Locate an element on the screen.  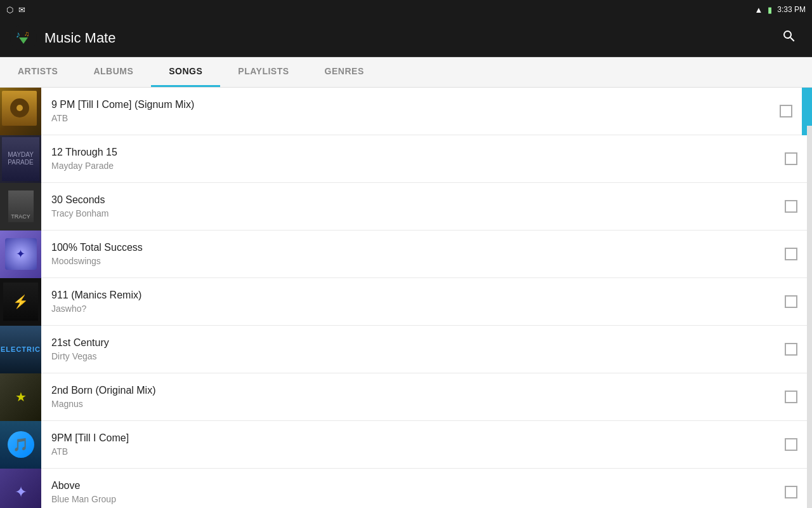
song-title: 9 PM [Till I Come] (Signum Mix) is located at coordinates (406, 105).